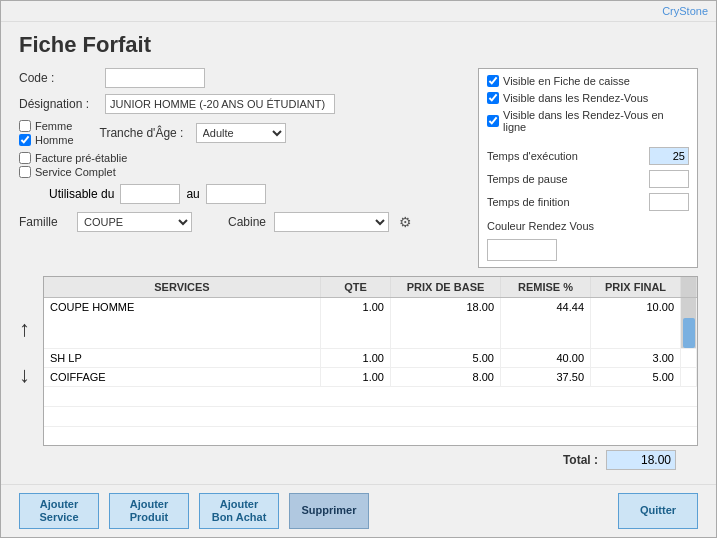 Image resolution: width=717 pixels, height=538 pixels. What do you see at coordinates (370, 378) in the screenshot?
I see `table-row: COIFFAGE 1.00 8.00 37.50 5.00` at bounding box center [370, 378].